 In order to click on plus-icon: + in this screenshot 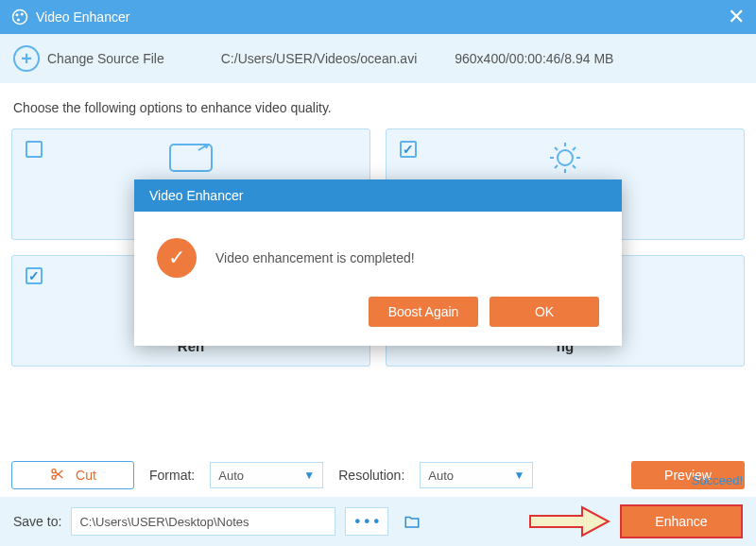, I will do `click(26, 59)`.